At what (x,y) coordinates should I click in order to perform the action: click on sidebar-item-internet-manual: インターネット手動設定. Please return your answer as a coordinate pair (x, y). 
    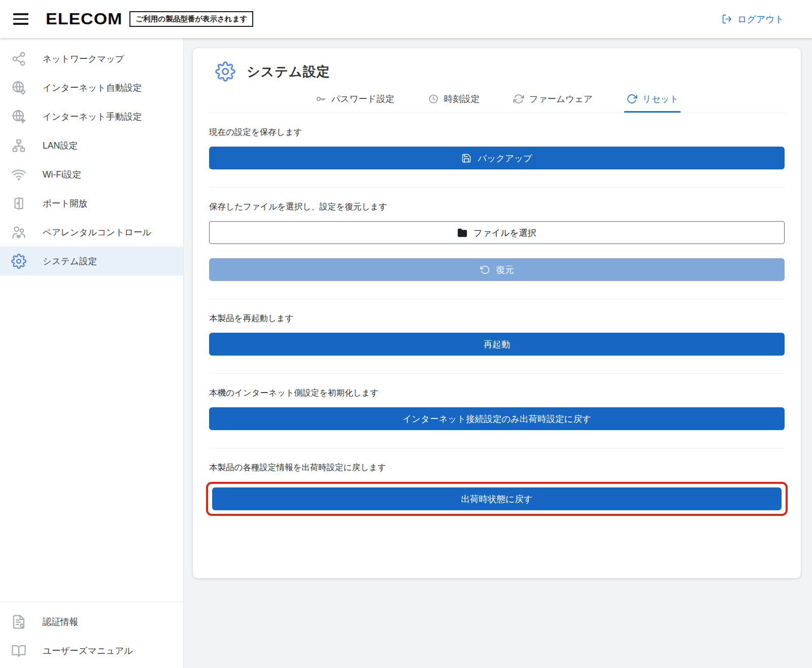
    Looking at the image, I should click on (91, 117).